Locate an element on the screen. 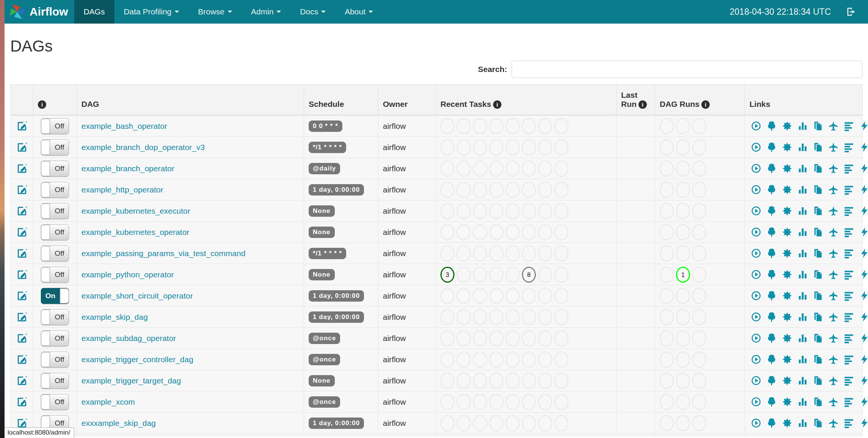 Image resolution: width=868 pixels, height=438 pixels. nav-item-admin: Admin is located at coordinates (266, 12).